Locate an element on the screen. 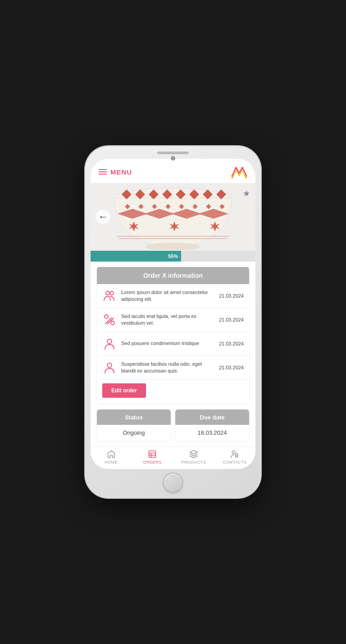 The image size is (346, 644). order-info-card: Order X information Lorem ipsu is located at coordinates (173, 335).